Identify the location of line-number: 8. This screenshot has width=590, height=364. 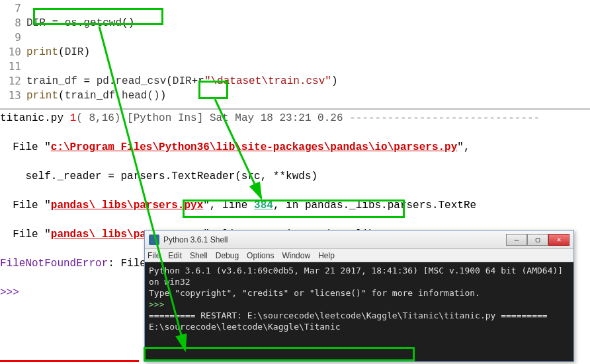
(13, 23).